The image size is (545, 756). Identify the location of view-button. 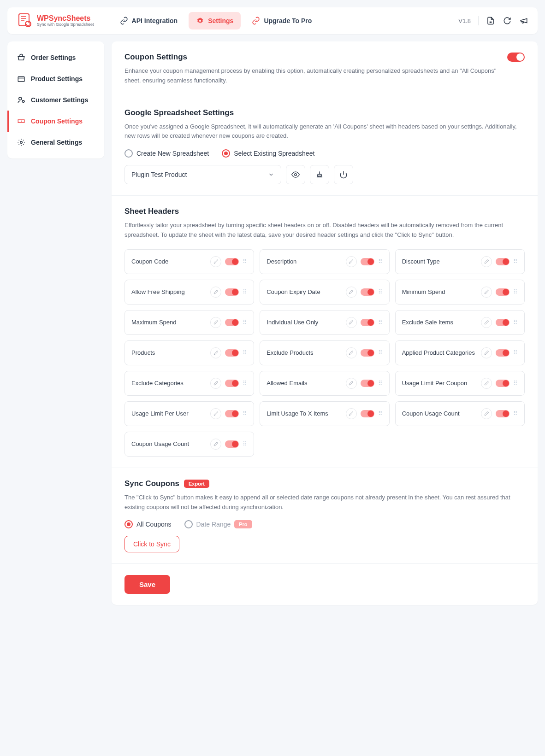
(296, 175).